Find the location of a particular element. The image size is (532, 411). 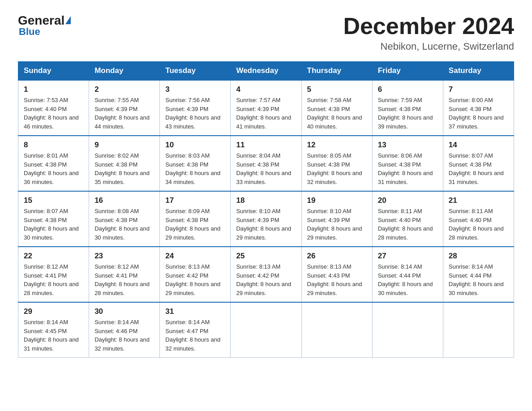

day-number: 10 is located at coordinates (195, 145).